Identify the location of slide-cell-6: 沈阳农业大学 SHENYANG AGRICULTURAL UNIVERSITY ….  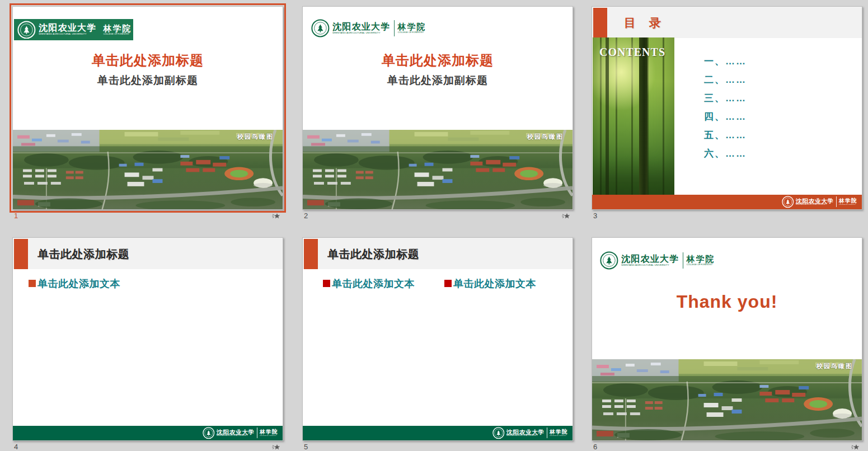
(726, 344).